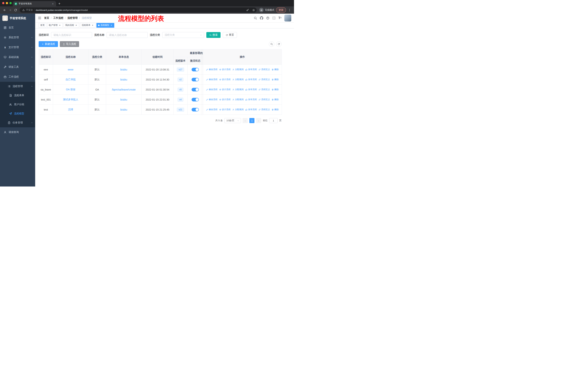 The width and height of the screenshot is (588, 373). What do you see at coordinates (18, 38) in the screenshot?
I see `sidebar-item-system-management: 系统管理` at bounding box center [18, 38].